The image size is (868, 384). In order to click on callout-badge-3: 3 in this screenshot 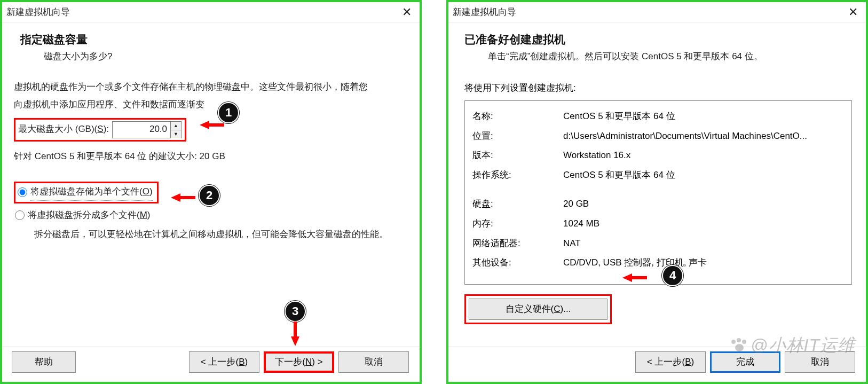, I will do `click(295, 311)`.